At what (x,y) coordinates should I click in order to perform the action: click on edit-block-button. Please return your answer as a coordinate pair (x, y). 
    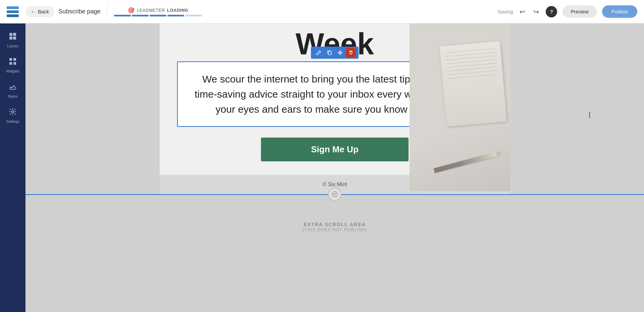
    Looking at the image, I should click on (319, 53).